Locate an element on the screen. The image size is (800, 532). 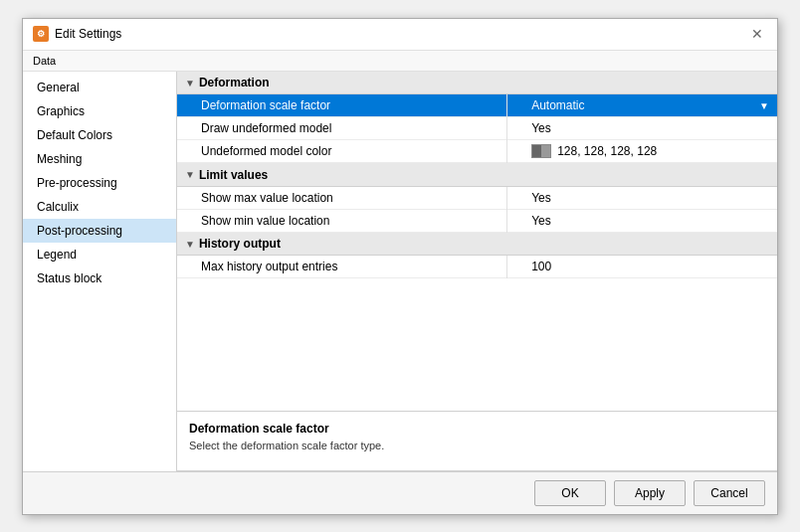
row-value-deformation-scale-factor: Automatic ▼ is located at coordinates (643, 105).